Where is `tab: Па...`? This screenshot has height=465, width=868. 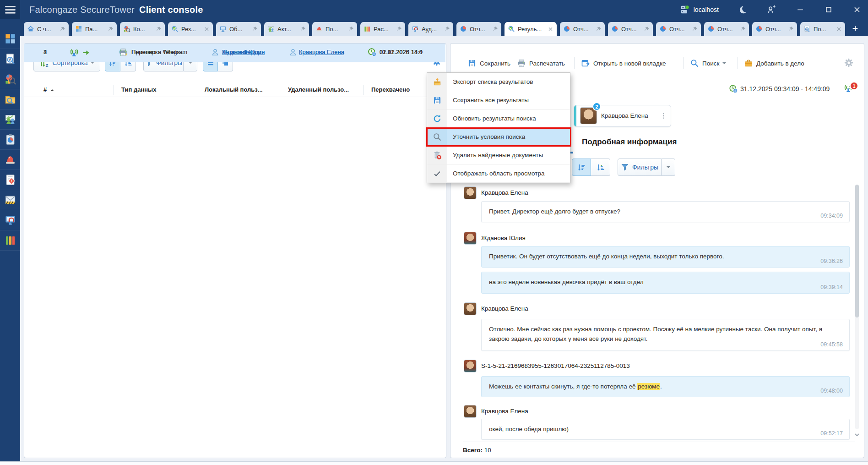 tab: Па... is located at coordinates (94, 29).